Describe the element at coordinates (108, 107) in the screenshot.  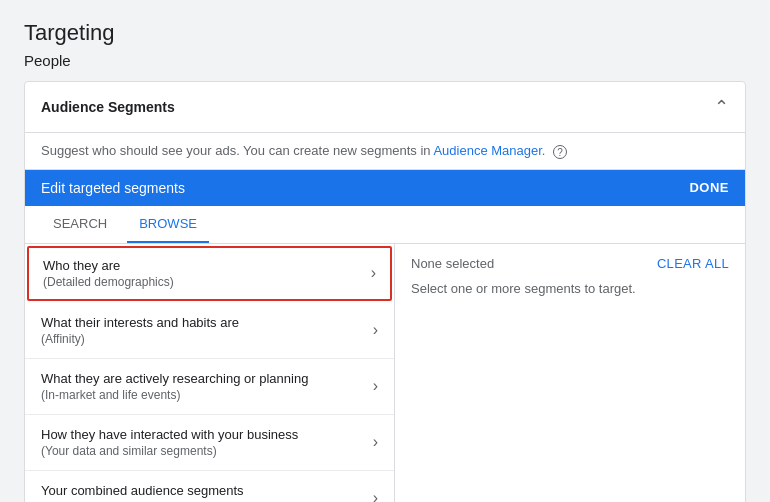
I see `card-header-title: Audience Segments` at that location.